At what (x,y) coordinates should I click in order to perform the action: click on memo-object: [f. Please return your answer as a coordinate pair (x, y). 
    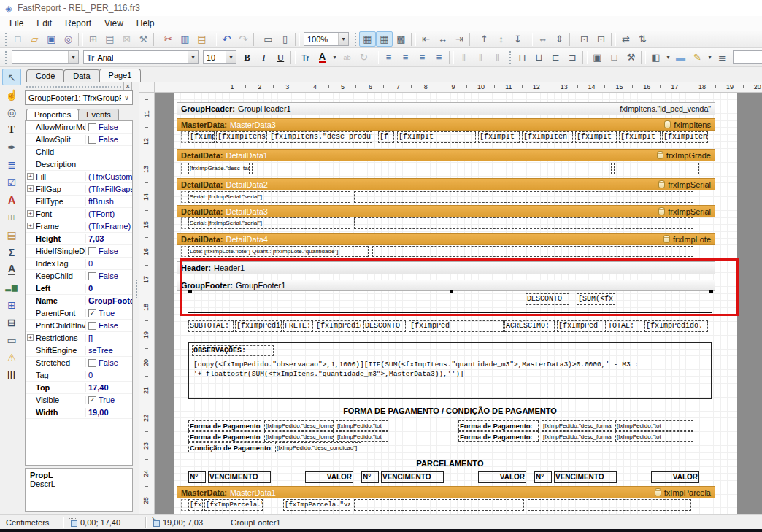
    Looking at the image, I should click on (386, 137).